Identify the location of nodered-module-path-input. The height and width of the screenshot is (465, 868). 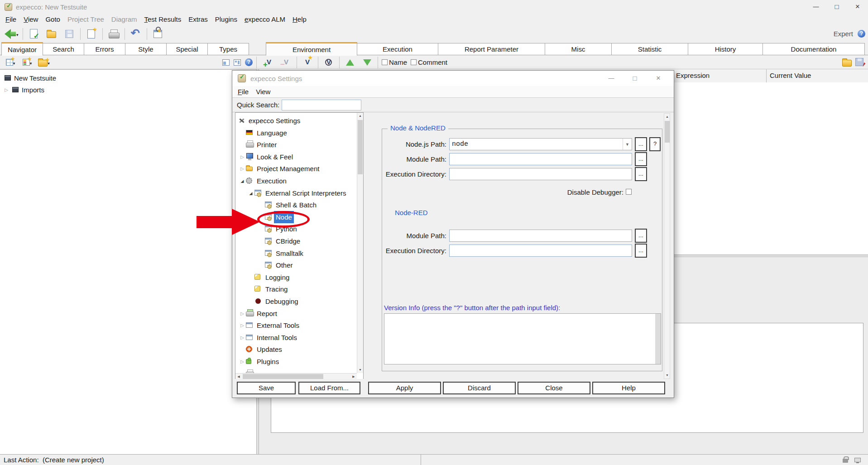
(541, 235).